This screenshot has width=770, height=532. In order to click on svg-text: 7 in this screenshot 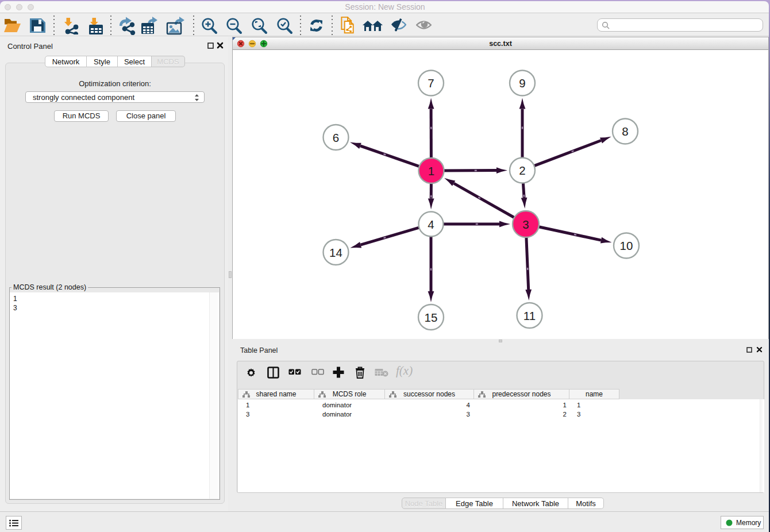, I will do `click(431, 83)`.